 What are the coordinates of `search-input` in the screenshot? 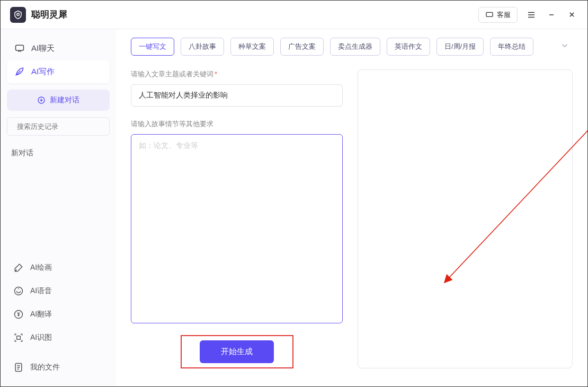 It's located at (61, 126).